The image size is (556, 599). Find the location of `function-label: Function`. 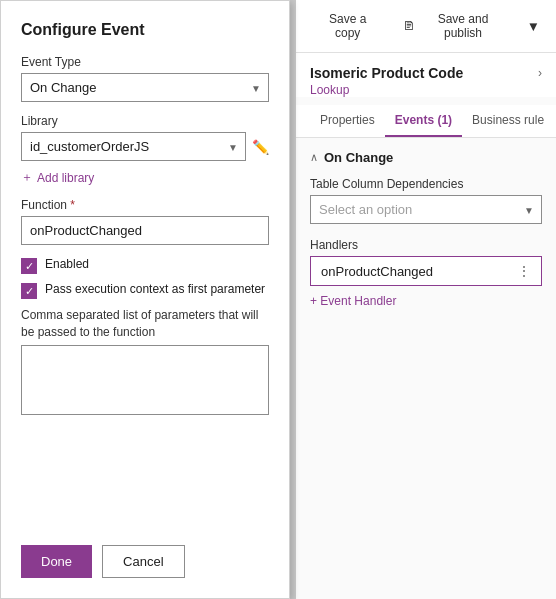

function-label: Function is located at coordinates (145, 205).